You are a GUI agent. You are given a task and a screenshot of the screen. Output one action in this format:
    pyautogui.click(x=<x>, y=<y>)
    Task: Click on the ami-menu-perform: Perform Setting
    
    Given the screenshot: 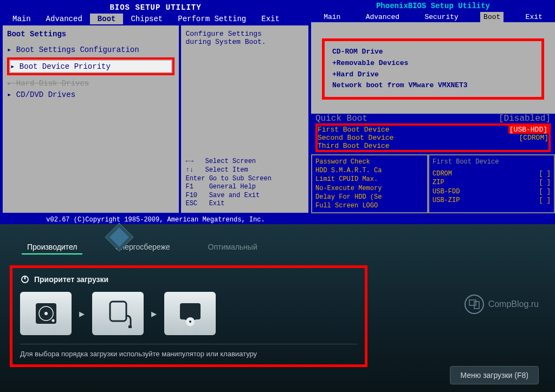 What is the action you would take?
    pyautogui.click(x=212, y=19)
    